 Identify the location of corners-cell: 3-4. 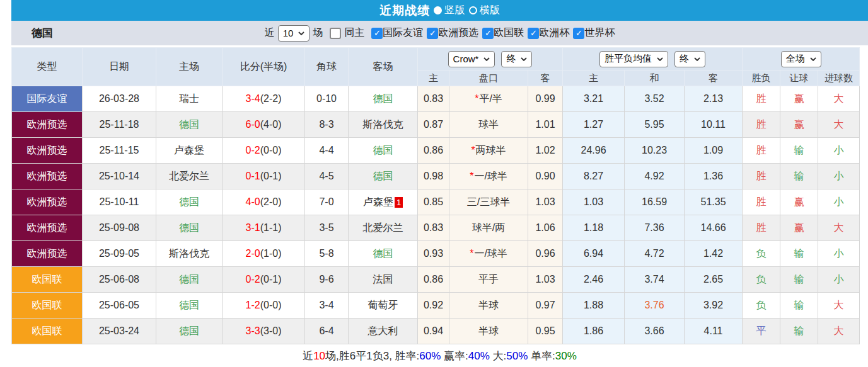
(327, 306).